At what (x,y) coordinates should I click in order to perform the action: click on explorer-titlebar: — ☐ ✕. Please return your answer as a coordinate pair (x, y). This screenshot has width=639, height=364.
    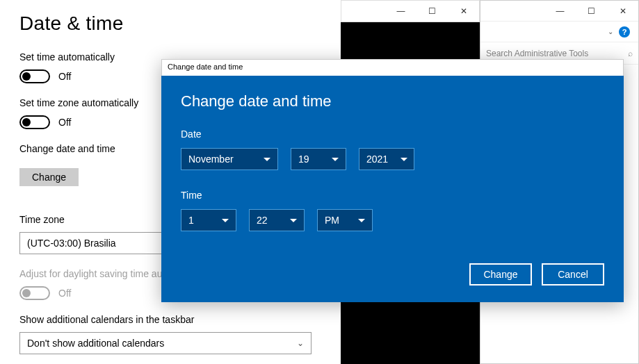
    Looking at the image, I should click on (559, 11).